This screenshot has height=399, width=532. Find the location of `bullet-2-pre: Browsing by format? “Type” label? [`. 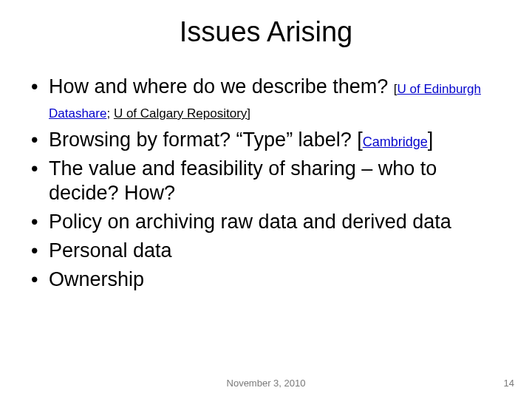

bullet-2-pre: Browsing by format? “Type” label? [ is located at coordinates (205, 140).